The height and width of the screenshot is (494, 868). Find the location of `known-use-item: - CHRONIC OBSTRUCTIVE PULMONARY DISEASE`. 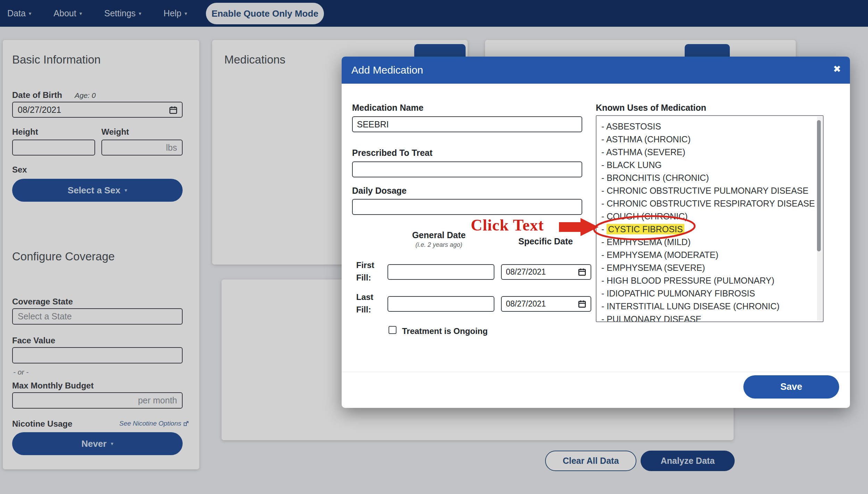

known-use-item: - CHRONIC OBSTRUCTIVE PULMONARY DISEASE is located at coordinates (712, 191).